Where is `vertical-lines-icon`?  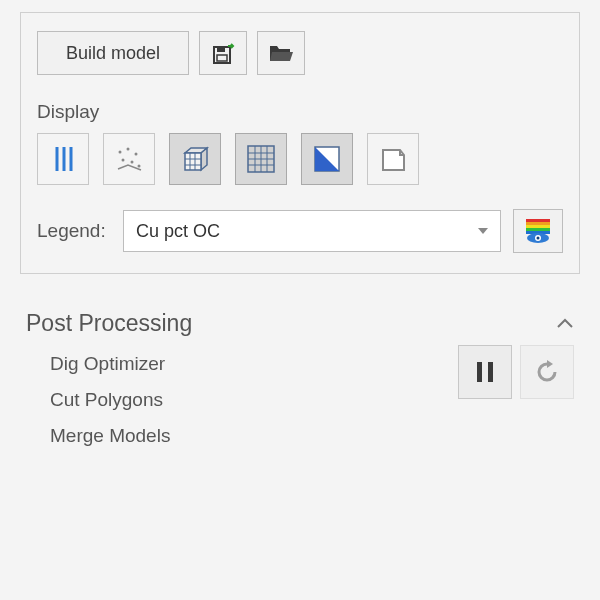 vertical-lines-icon is located at coordinates (63, 159).